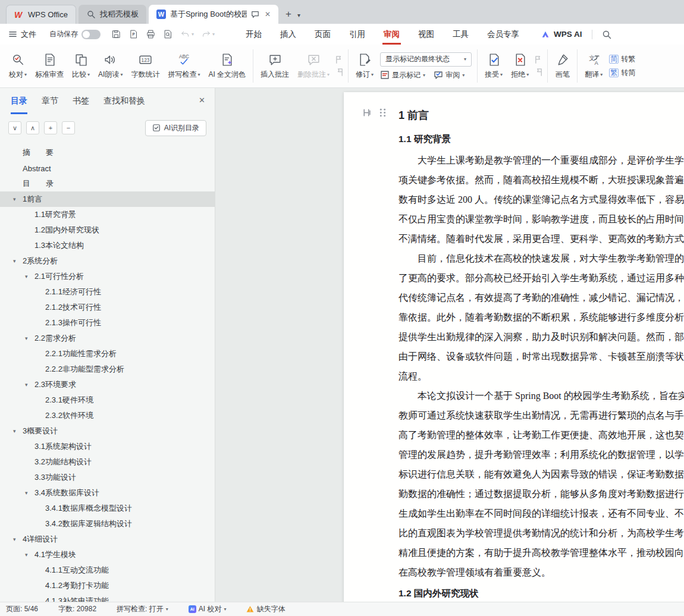 This screenshot has height=616, width=684. Describe the element at coordinates (107, 447) in the screenshot. I see `toc-item: ▾ 3.1系统架构设计` at that location.